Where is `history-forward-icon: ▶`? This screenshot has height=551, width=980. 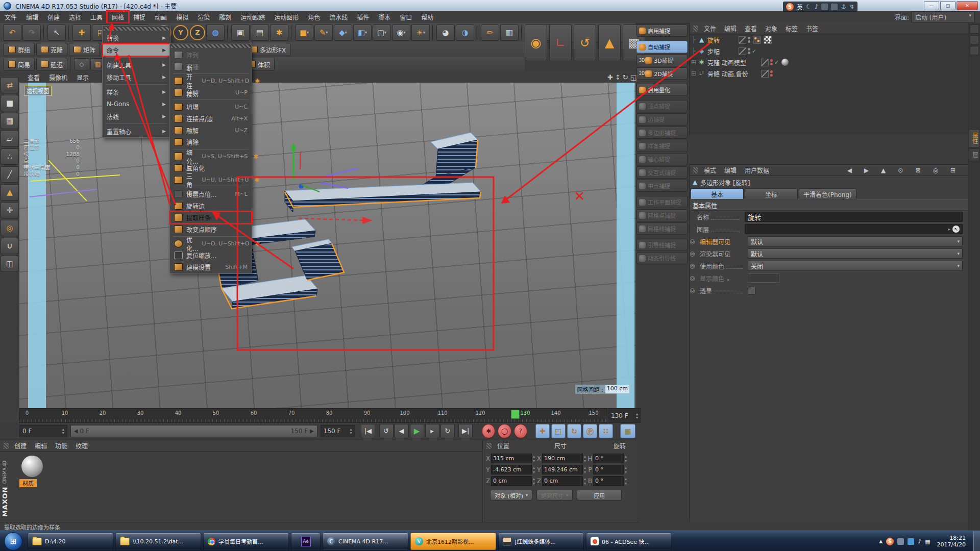
history-forward-icon: ▶ is located at coordinates (867, 170).